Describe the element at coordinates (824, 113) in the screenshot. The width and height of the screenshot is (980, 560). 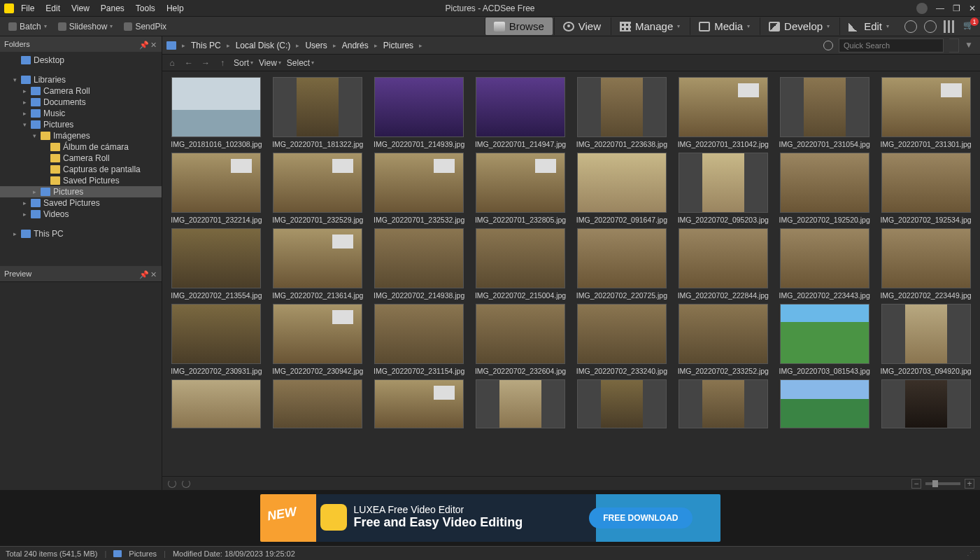
I see `thumbnail-item: IMG_20220701_231054.jpg` at that location.